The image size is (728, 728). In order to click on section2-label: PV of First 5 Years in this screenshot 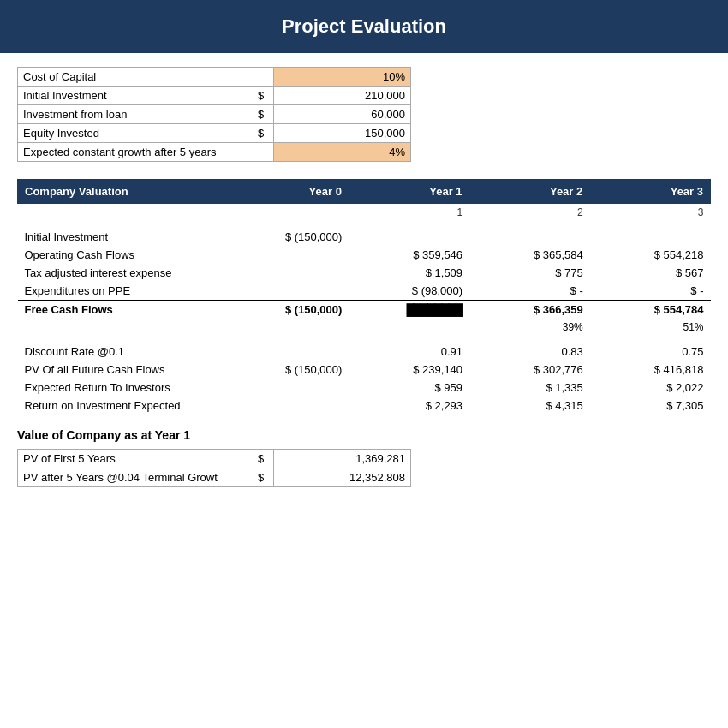, I will do `click(134, 459)`.